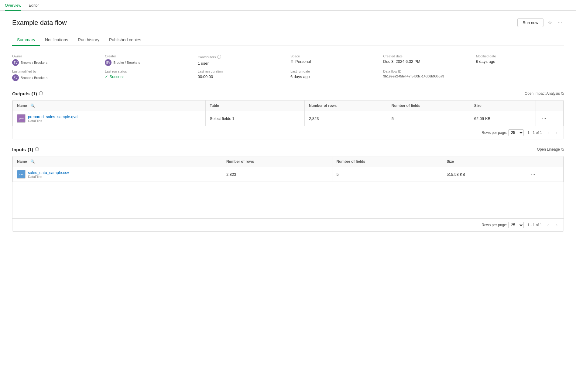 Image resolution: width=576 pixels, height=392 pixels. I want to click on run-now-button: Run now, so click(530, 22).